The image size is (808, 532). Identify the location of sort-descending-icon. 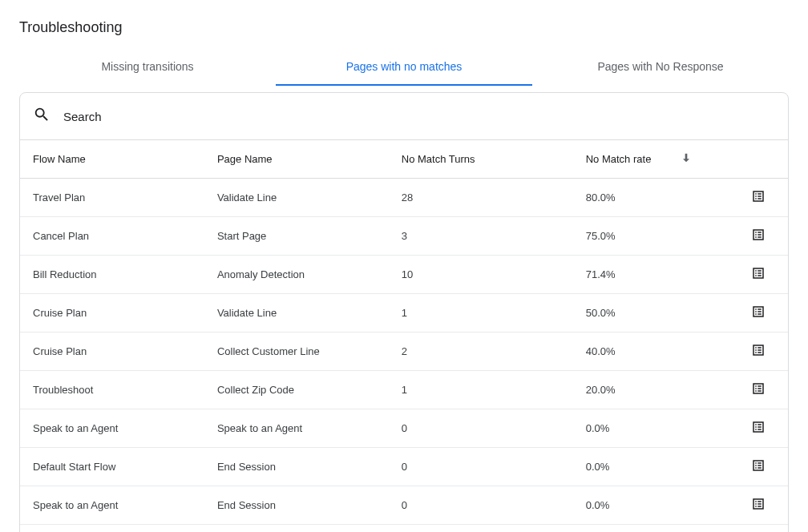
(686, 159).